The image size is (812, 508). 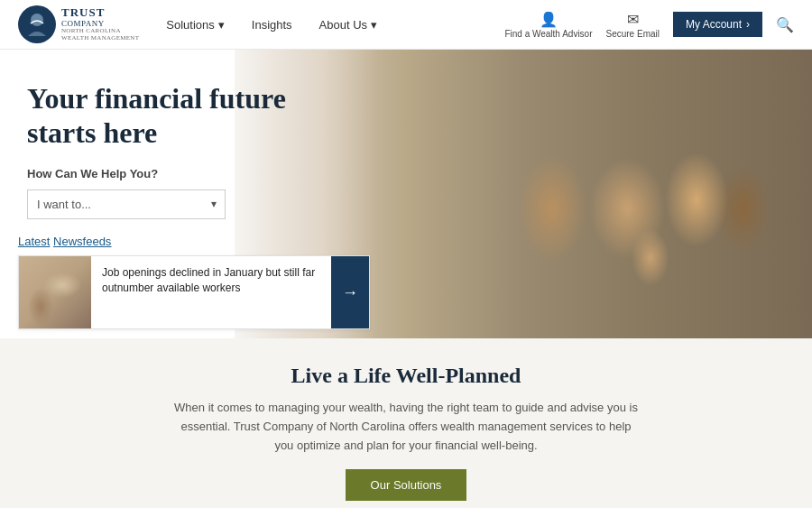 What do you see at coordinates (748, 24) in the screenshot?
I see `arrow-right-icon: ›` at bounding box center [748, 24].